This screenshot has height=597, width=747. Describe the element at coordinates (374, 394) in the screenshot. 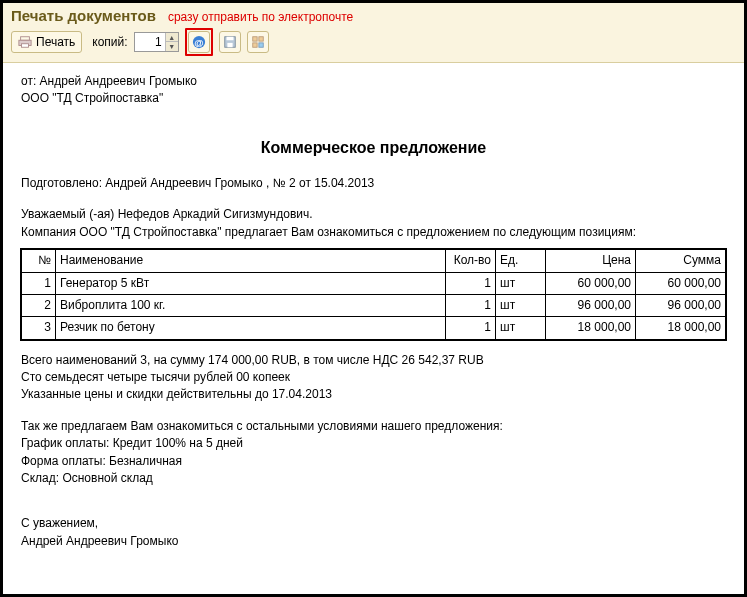

I see `valid-until: Указанные цены и скидки действительны до…` at that location.